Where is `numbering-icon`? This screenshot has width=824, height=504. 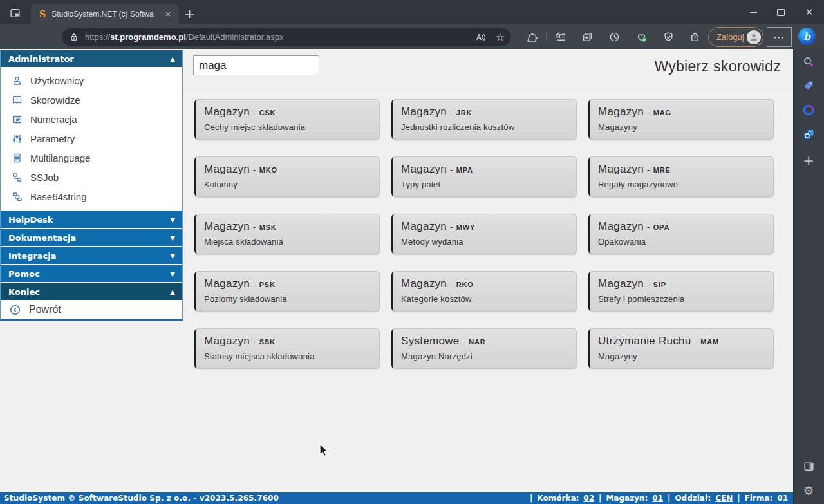
numbering-icon is located at coordinates (17, 120).